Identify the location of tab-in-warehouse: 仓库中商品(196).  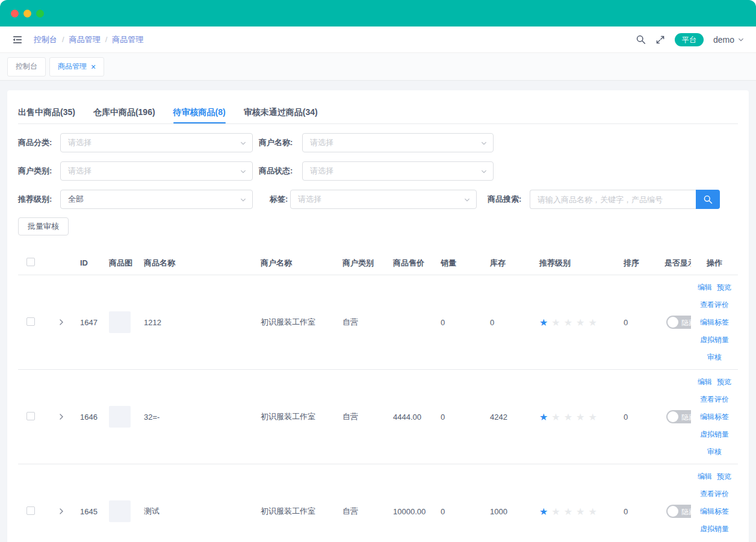
(124, 112).